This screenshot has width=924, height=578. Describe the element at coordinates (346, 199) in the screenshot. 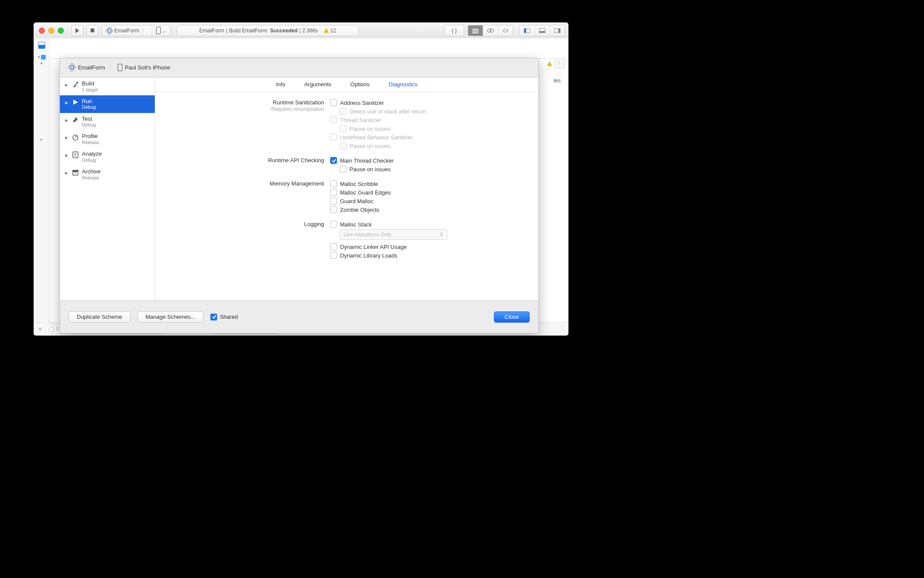

I see `diagnostics-form: Runtime SanitizationRequires recompilati…` at that location.